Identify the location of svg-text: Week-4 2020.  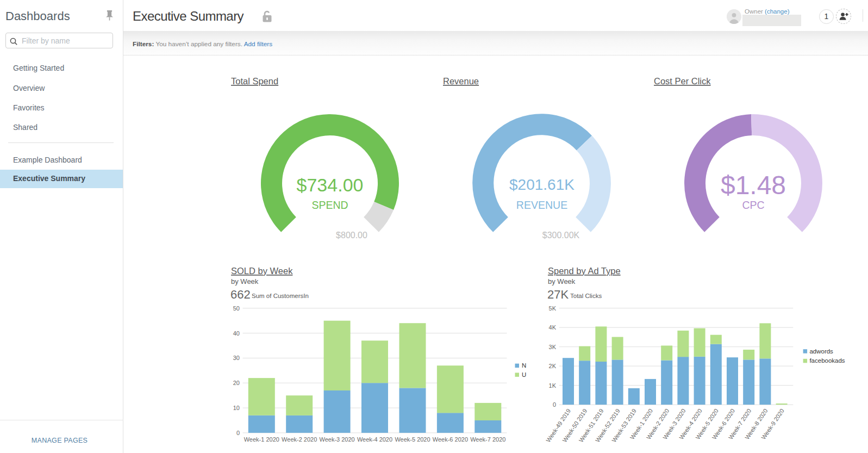
(375, 439).